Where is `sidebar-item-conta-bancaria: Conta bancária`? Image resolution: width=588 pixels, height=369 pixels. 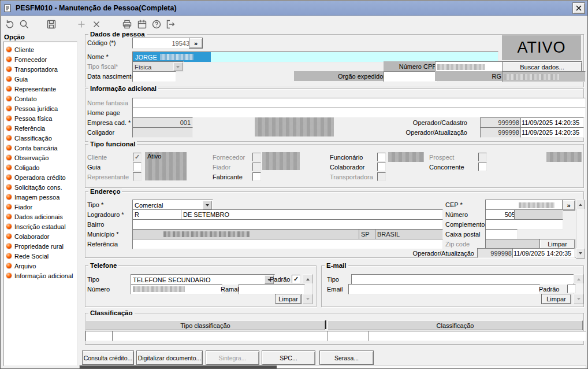 sidebar-item-conta-bancaria: Conta bancária is located at coordinates (40, 148).